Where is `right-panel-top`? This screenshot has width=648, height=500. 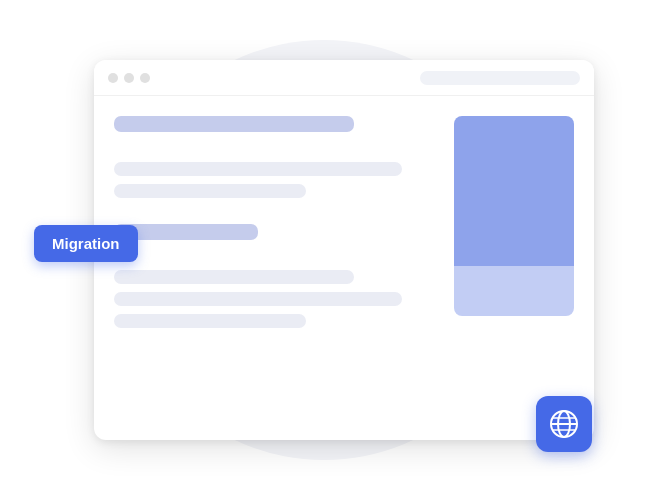
right-panel-top is located at coordinates (514, 191).